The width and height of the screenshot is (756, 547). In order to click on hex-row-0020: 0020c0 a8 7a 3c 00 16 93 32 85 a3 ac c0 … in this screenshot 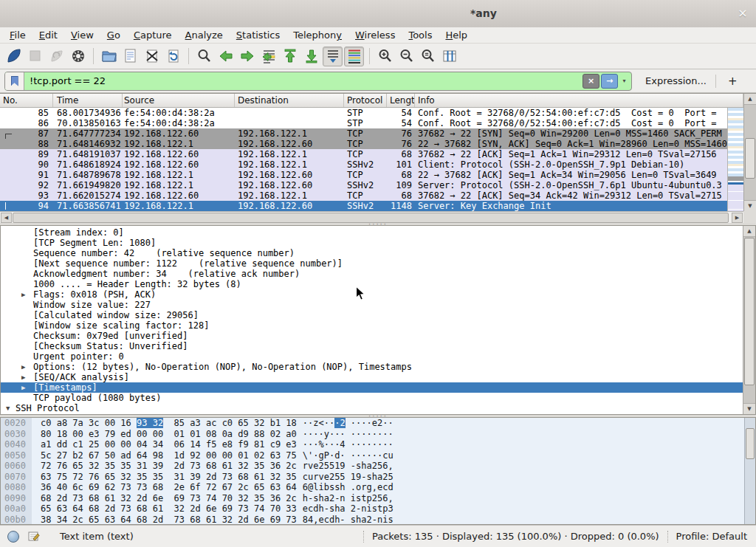, I will do `click(378, 424)`.